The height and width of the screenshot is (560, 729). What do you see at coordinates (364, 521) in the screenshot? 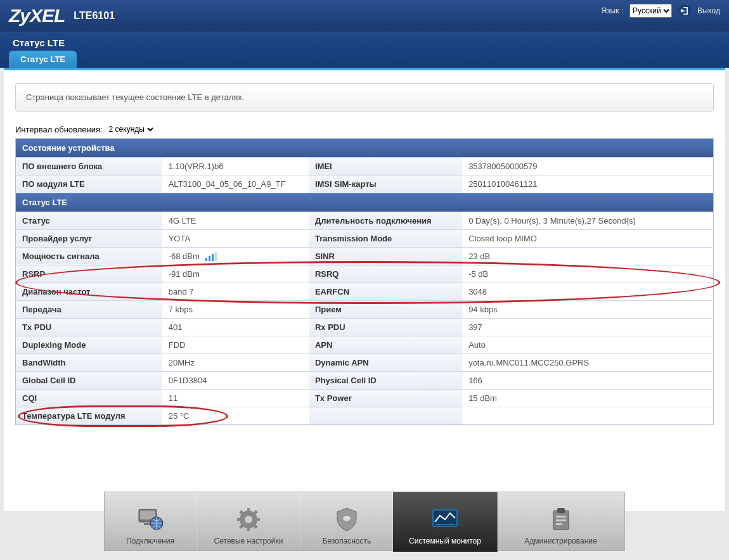
I see `bottom-nav: Подключения Сетевые настройки Безопаснос…` at bounding box center [364, 521].